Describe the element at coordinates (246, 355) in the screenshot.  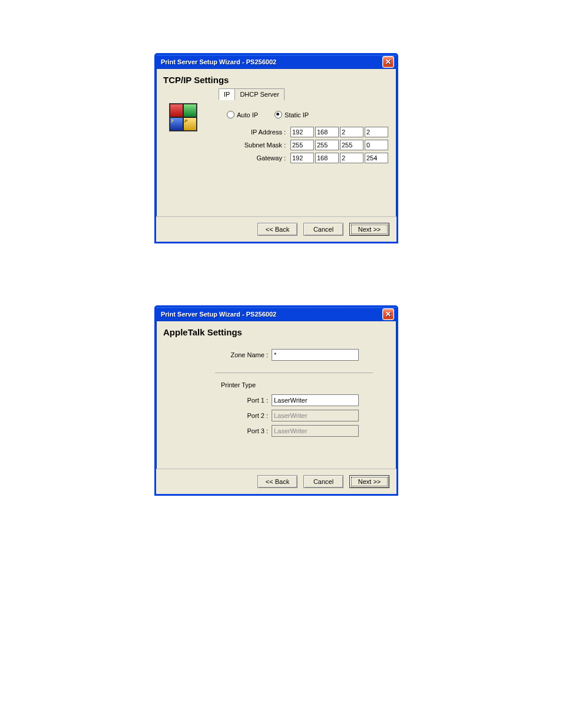
I see `zone-name-label: Zone Name :` at that location.